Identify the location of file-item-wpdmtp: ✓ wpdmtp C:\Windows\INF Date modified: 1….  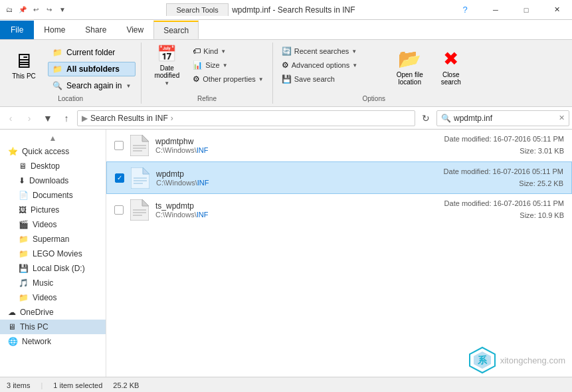
(339, 178).